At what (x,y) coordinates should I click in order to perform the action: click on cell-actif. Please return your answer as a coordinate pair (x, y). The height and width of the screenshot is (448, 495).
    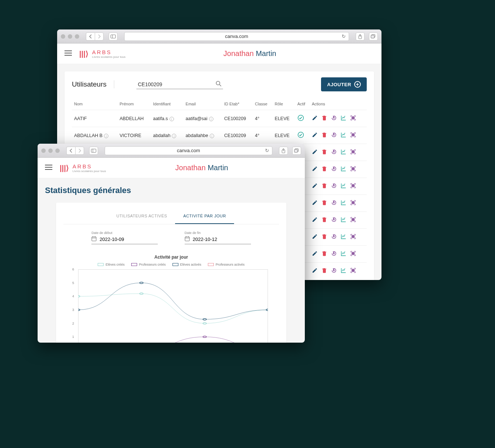
    Looking at the image, I should click on (302, 136).